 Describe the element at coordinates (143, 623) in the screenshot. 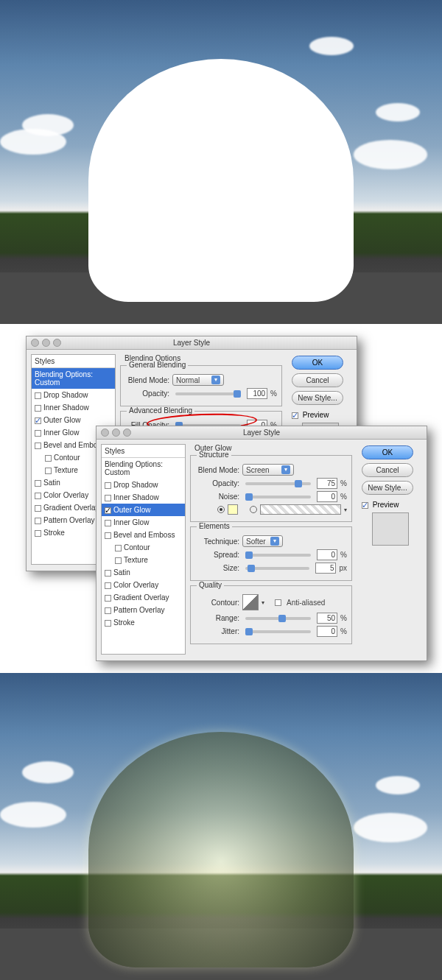

I see `sidebar-item-stroke: Stroke` at that location.